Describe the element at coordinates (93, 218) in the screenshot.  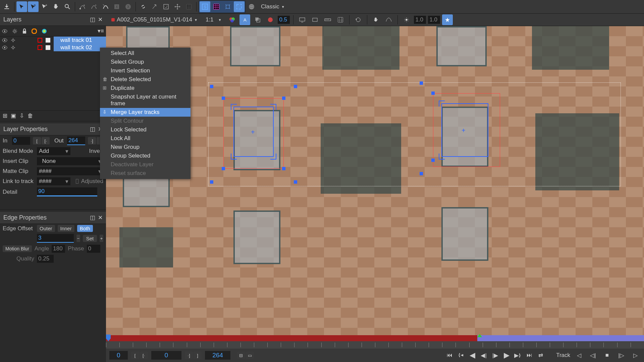
I see `panel-pop-icon: ◫` at that location.